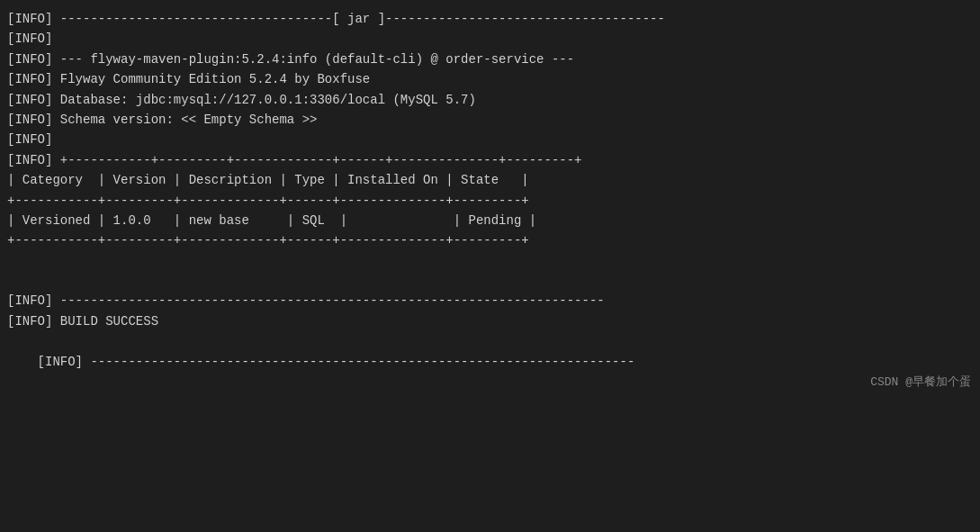  Describe the element at coordinates (490, 362) in the screenshot. I see `terminal-line-last: [INFO] ---------------------------------…` at that location.